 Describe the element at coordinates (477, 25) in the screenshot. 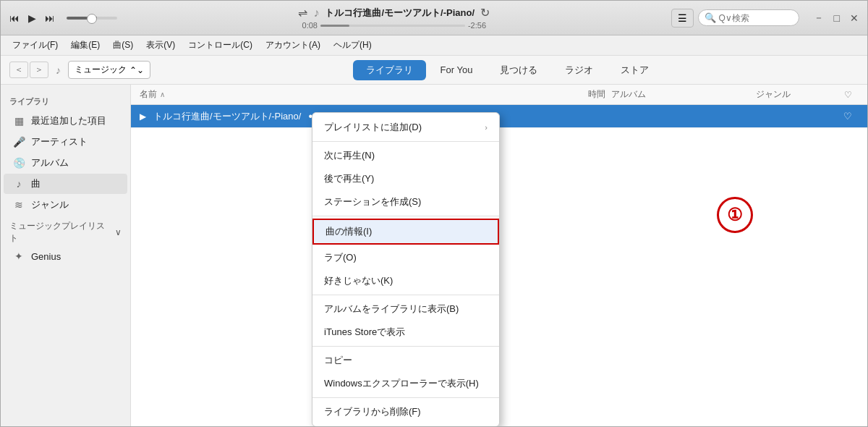

I see `remaining-time: -2:56` at that location.